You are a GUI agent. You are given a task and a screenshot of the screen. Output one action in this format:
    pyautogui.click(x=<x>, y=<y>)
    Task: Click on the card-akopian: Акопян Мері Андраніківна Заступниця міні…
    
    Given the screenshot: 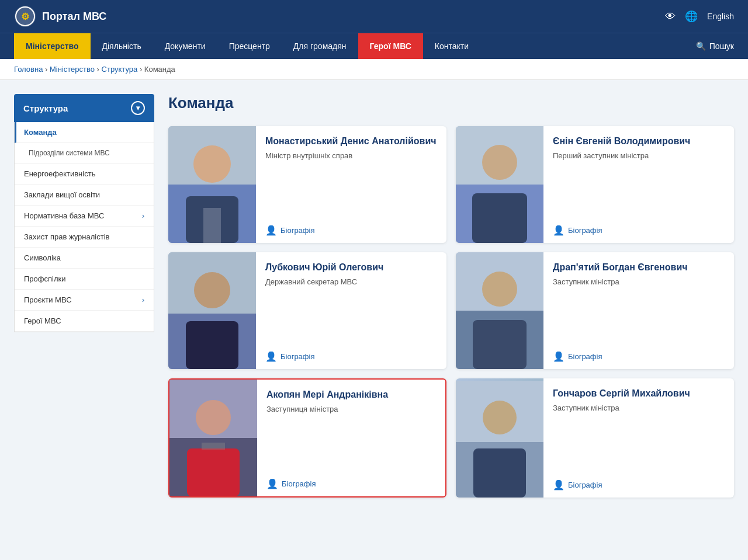 What is the action you would take?
    pyautogui.click(x=307, y=438)
    